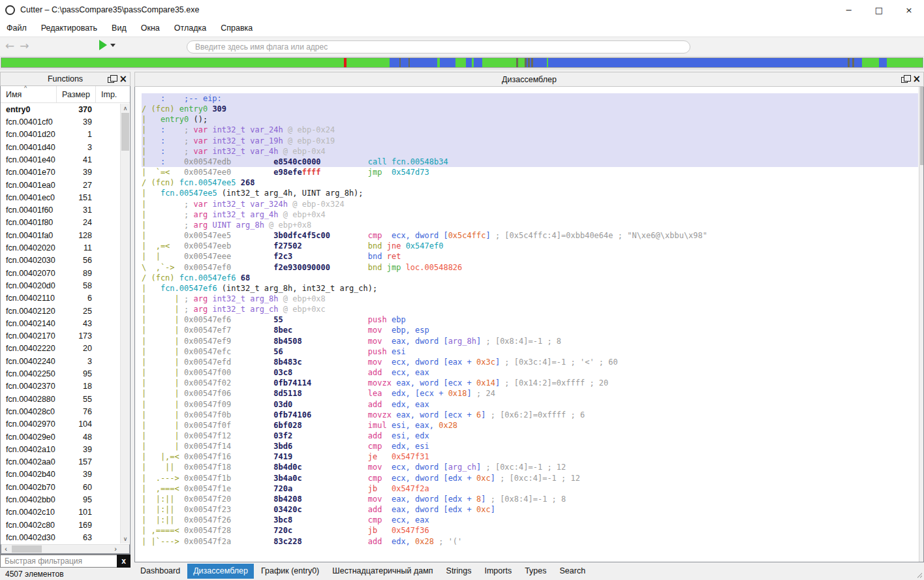 The image size is (924, 580). Describe the element at coordinates (65, 500) in the screenshot. I see `function-row: fcn.00402bb095` at that location.